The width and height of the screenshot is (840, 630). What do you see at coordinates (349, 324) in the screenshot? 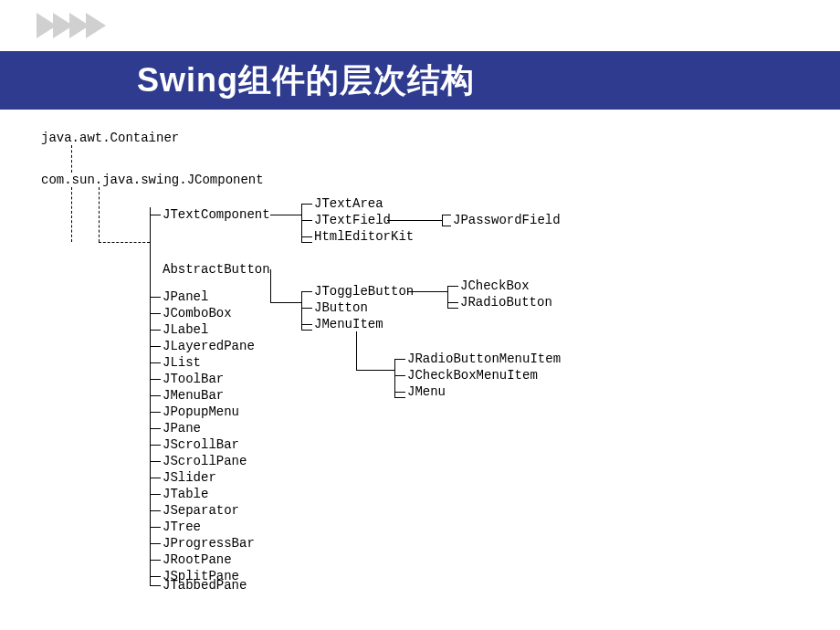
I see `node-jmenuitem: JMenuItem` at bounding box center [349, 324].